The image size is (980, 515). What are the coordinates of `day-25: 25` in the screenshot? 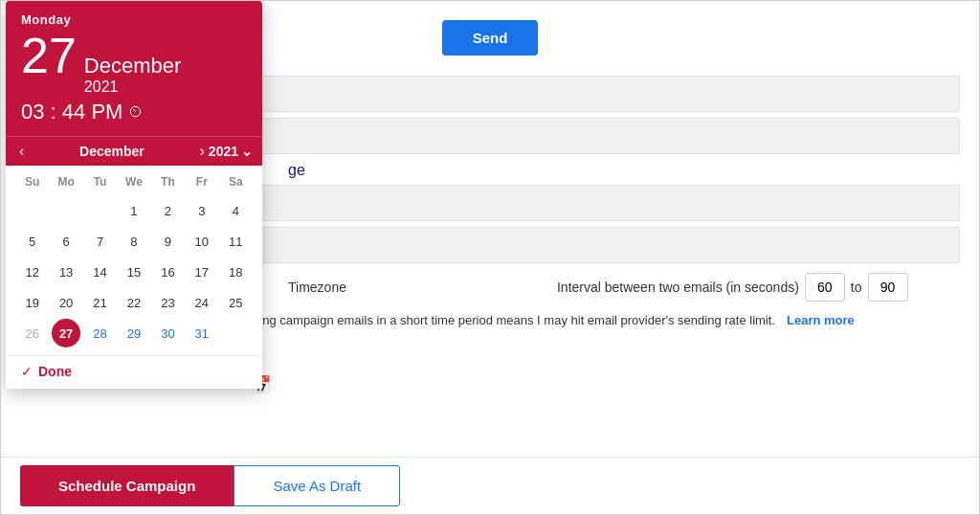 It's located at (235, 302).